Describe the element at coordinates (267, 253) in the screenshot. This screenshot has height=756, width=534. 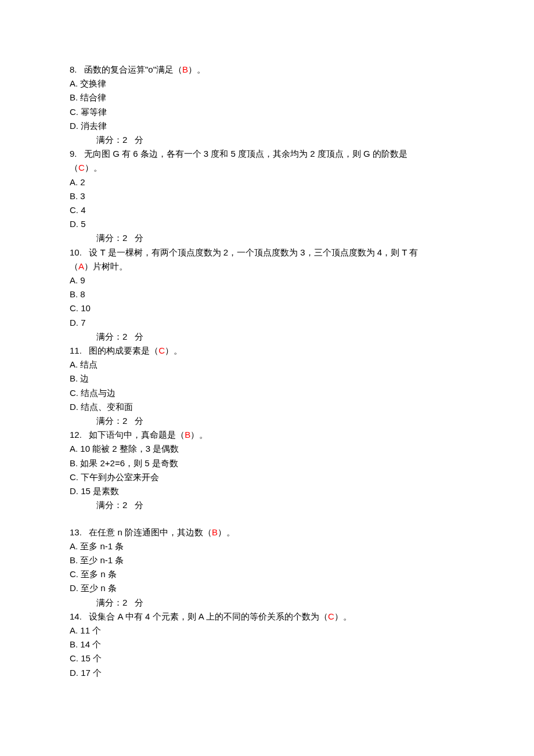
I see `question-stem: 10. 设 T 是一棵树，有两个顶点度数为 2，一个顶点度数为 3，三个顶点度数…` at that location.